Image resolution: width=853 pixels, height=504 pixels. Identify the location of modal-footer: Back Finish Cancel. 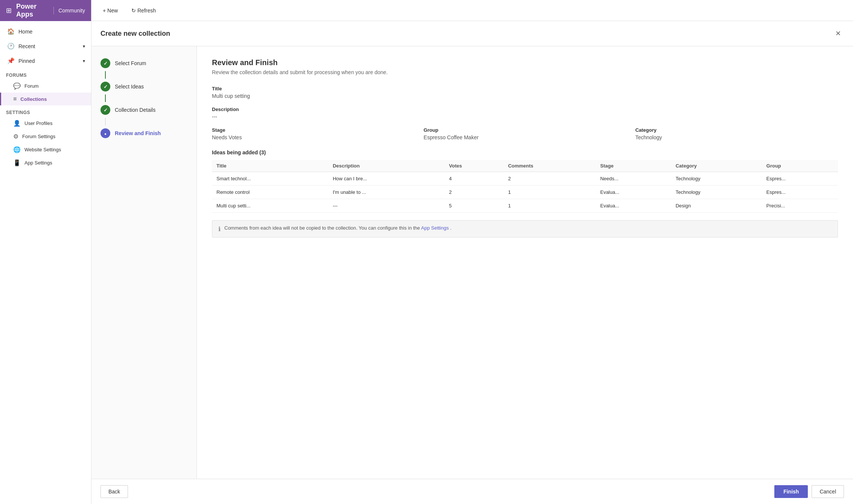
(472, 492).